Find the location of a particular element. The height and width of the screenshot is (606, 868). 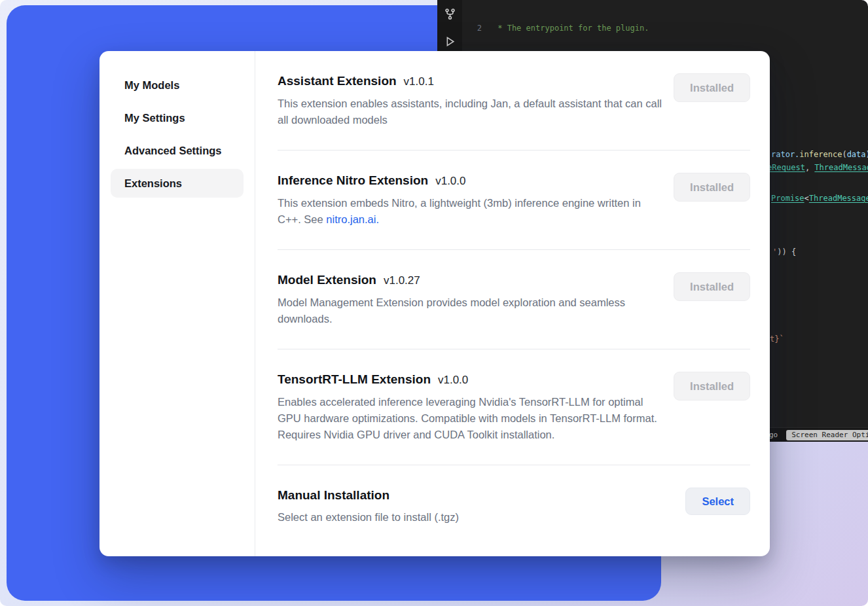

sidebar-item-my-models: My Models is located at coordinates (177, 85).